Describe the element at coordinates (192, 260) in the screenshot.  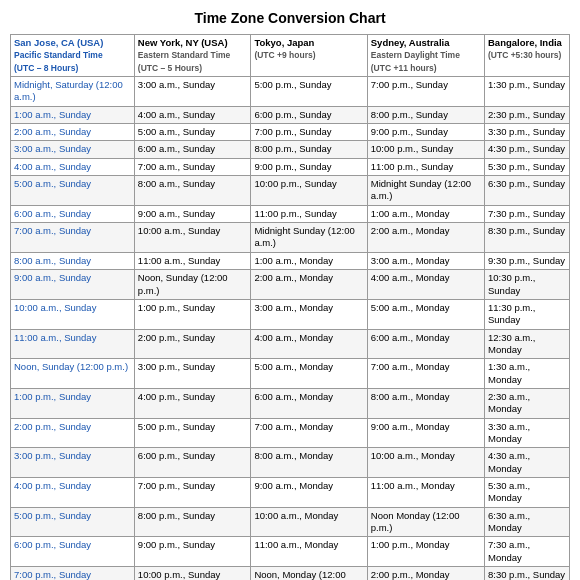
I see `table-cell: 11:00 a.m., Sunday` at that location.